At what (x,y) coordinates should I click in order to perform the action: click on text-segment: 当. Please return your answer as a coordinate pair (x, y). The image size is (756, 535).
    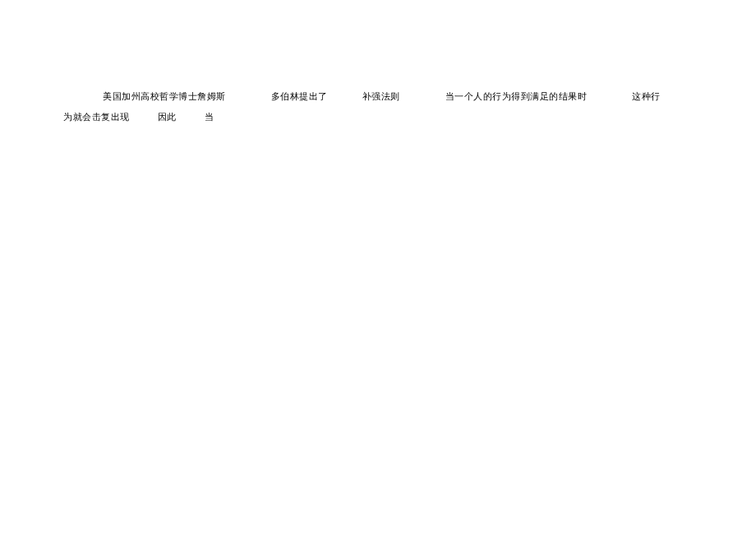
    Looking at the image, I should click on (210, 117).